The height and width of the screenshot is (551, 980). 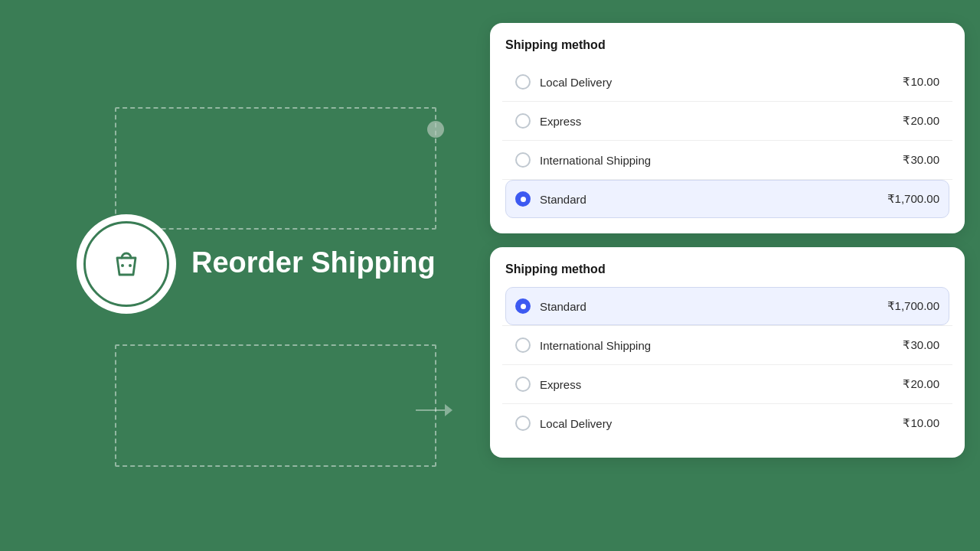 What do you see at coordinates (596, 346) in the screenshot?
I see `label-international-2: International Shipping` at bounding box center [596, 346].